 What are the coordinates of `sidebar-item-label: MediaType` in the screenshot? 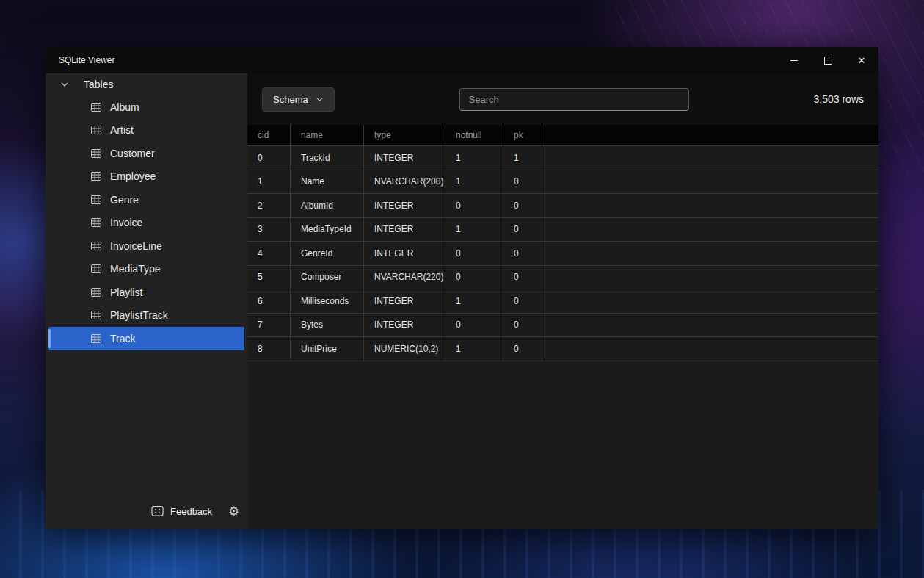 It's located at (135, 269).